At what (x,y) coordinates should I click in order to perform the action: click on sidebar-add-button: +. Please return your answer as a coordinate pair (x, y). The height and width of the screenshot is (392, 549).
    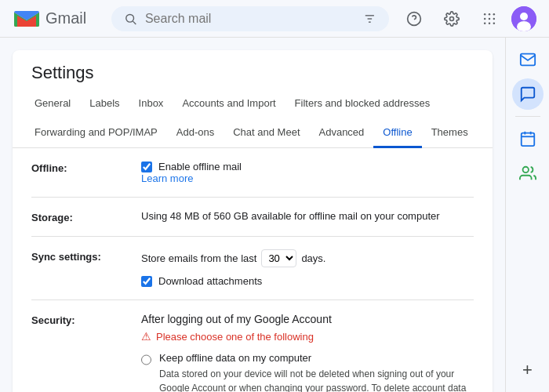
    Looking at the image, I should click on (528, 370).